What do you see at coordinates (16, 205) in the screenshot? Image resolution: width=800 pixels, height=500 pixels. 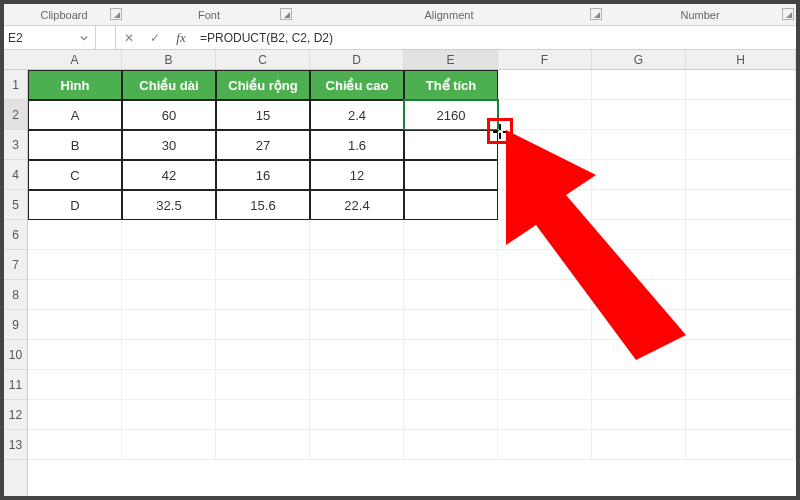 I see `row-header: 5` at bounding box center [16, 205].